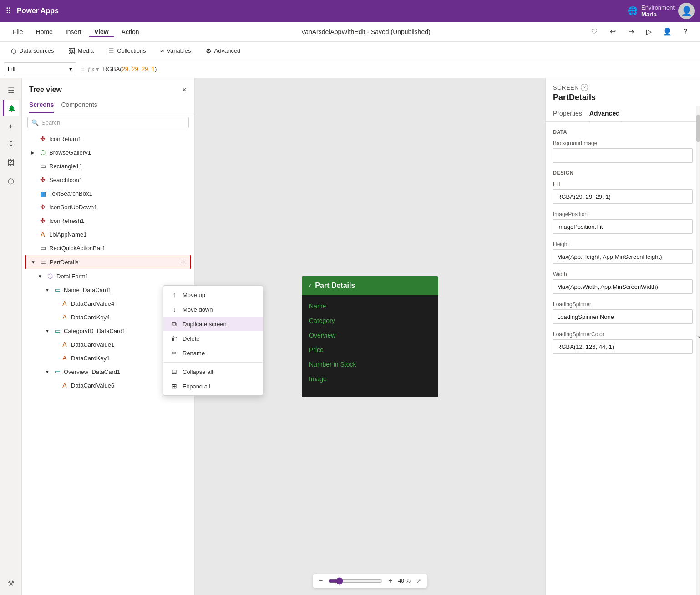  What do you see at coordinates (11, 90) in the screenshot?
I see `menu-icon: ☰` at bounding box center [11, 90].